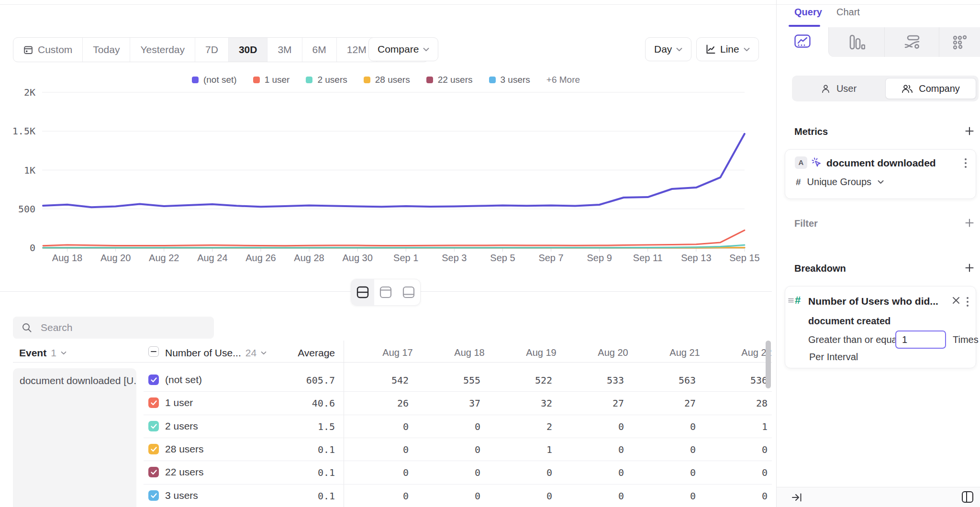  Describe the element at coordinates (849, 321) in the screenshot. I see `breakdown-event-name: document created` at that location.